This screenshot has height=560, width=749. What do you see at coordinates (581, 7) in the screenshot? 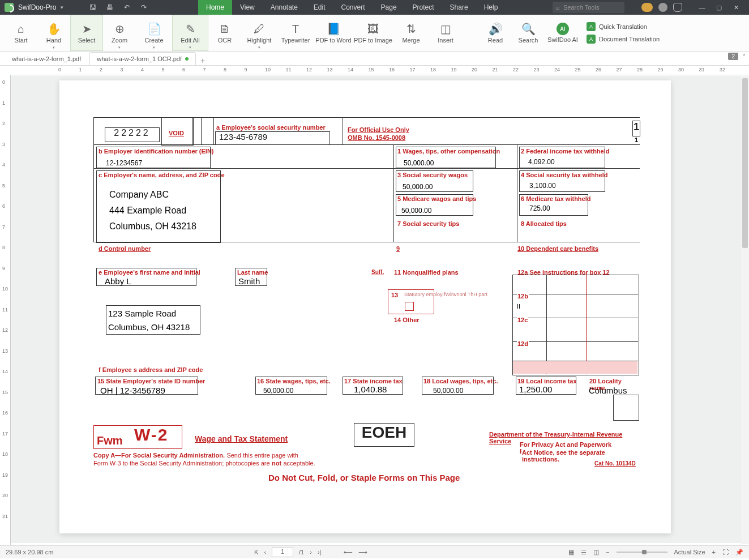
I see `search-placeholder: Search Tools` at bounding box center [581, 7].